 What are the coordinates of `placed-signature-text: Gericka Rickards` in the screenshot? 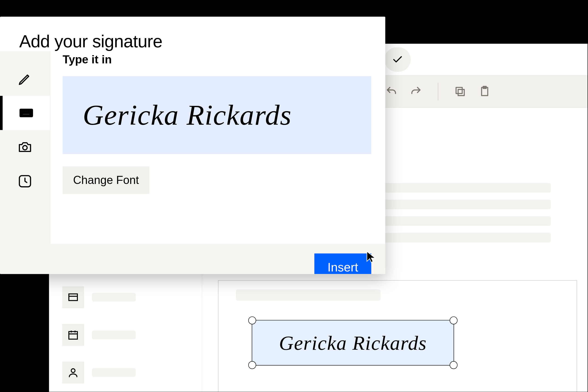 It's located at (353, 343).